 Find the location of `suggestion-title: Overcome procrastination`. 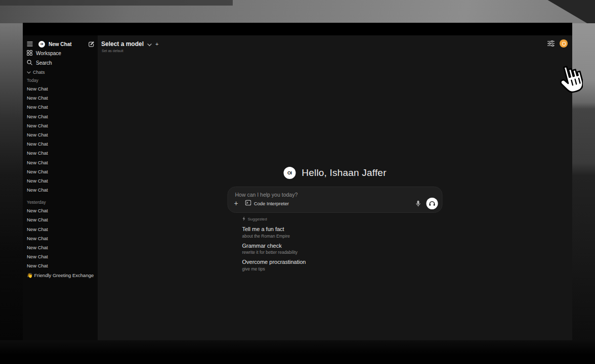

suggestion-title: Overcome procrastination is located at coordinates (343, 262).